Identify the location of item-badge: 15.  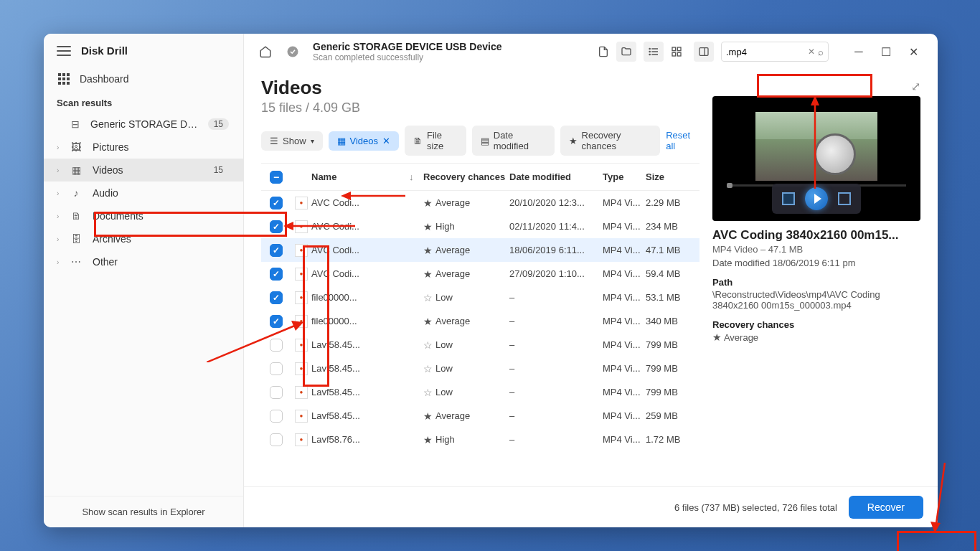
(218, 170).